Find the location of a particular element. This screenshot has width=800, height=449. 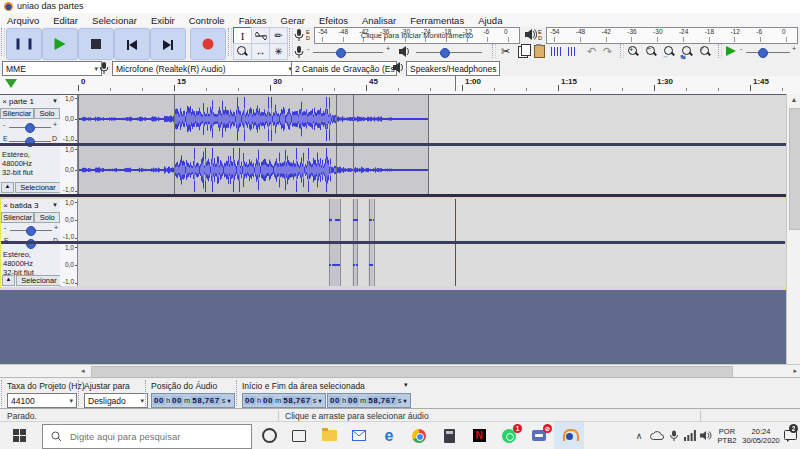

menu-arquivo: Arquivo is located at coordinates (23, 20).